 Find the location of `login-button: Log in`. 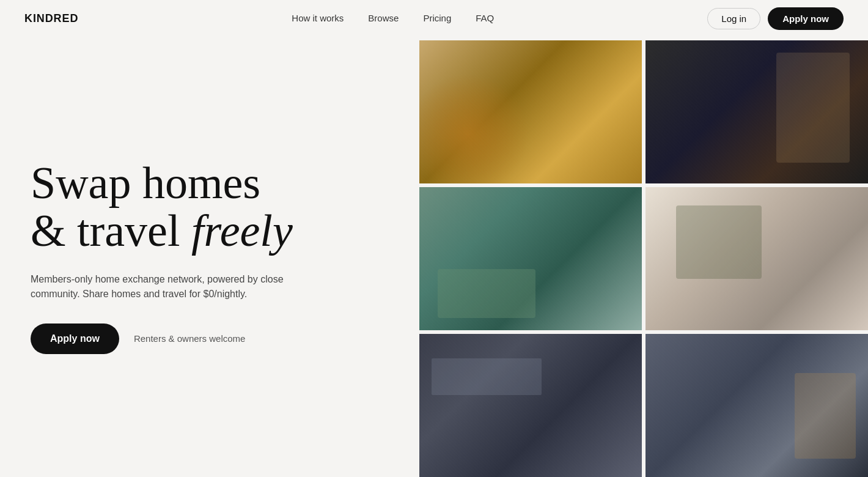

login-button: Log in is located at coordinates (734, 18).